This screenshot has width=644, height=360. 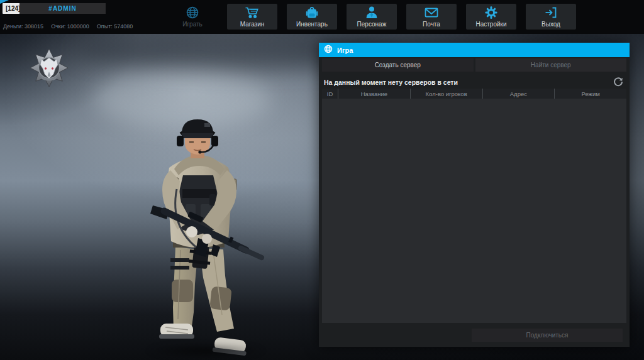 I want to click on nav-shop-button: Магазин, so click(x=252, y=16).